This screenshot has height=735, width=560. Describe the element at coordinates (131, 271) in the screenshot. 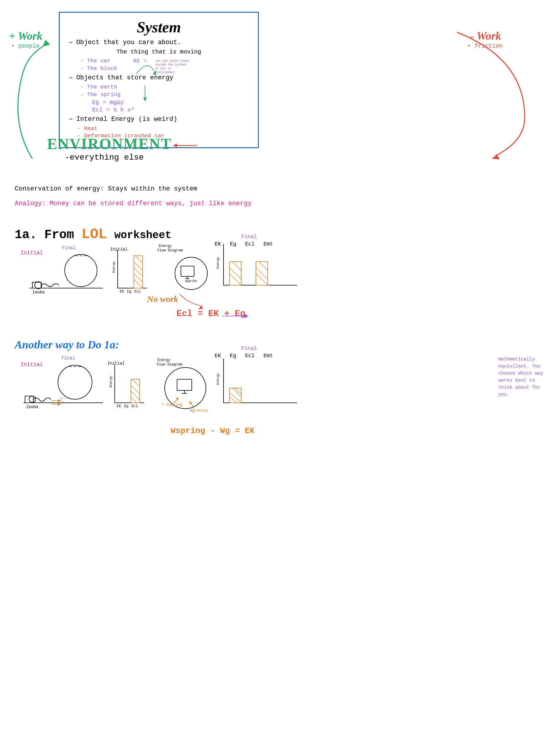

I see `barchart-1-svg: EK Eg Ecl Energy` at that location.